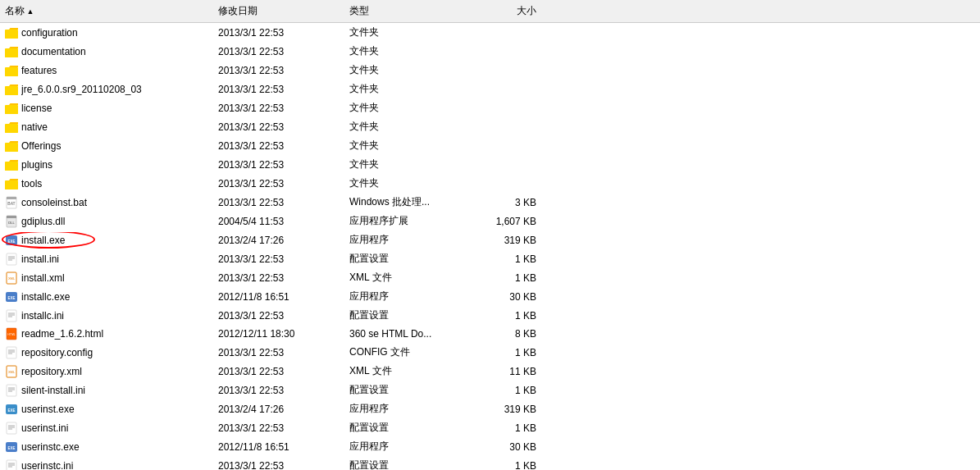 This screenshot has width=980, height=470. What do you see at coordinates (107, 464) in the screenshot?
I see `file-name-cell: userinstc.ini` at bounding box center [107, 464].